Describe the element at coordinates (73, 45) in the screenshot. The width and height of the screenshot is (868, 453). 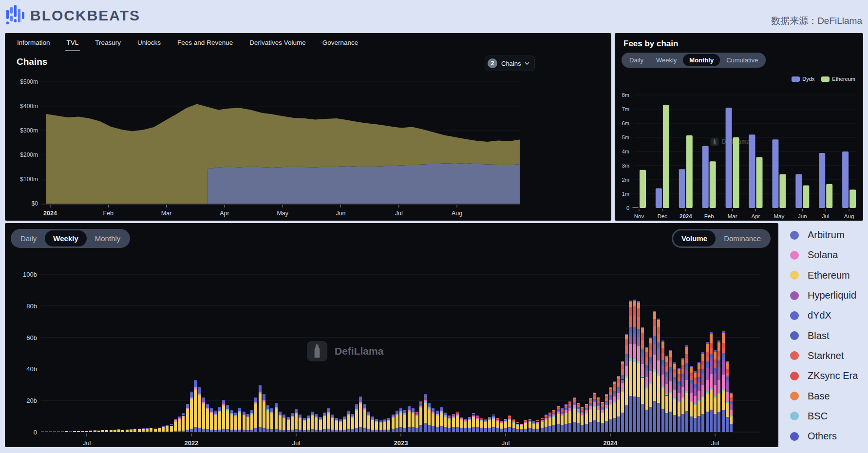
I see `tab-tvl: TVL` at that location.